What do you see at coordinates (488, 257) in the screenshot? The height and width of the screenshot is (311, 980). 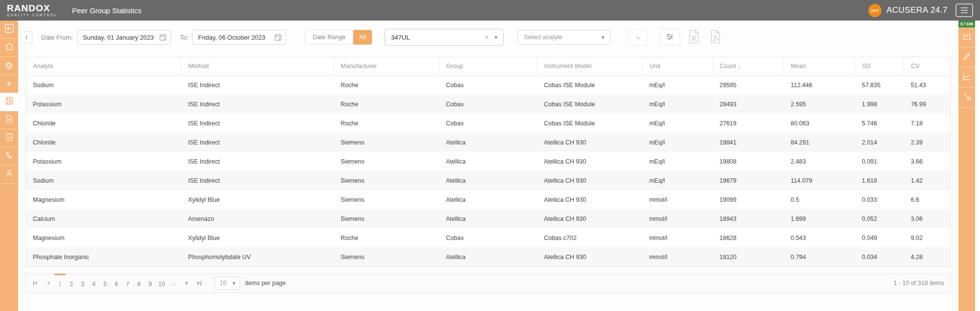 I see `table-row: Phosphate InorganicPhosphomolybdate UVSi…` at bounding box center [488, 257].